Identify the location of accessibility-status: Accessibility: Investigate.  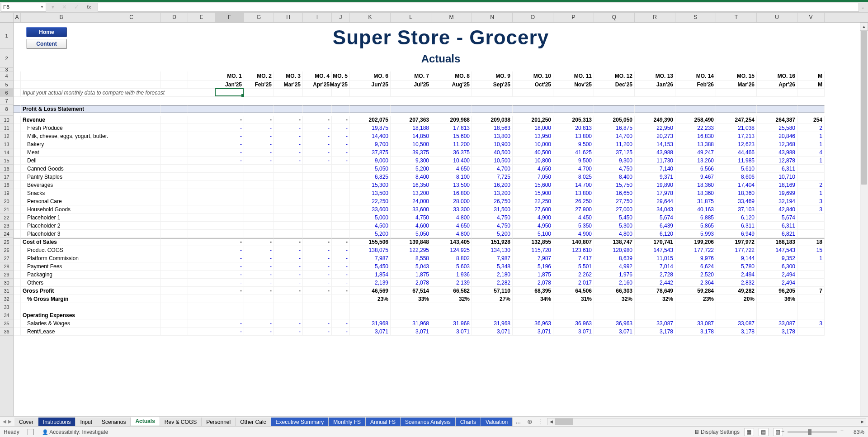
(75, 432).